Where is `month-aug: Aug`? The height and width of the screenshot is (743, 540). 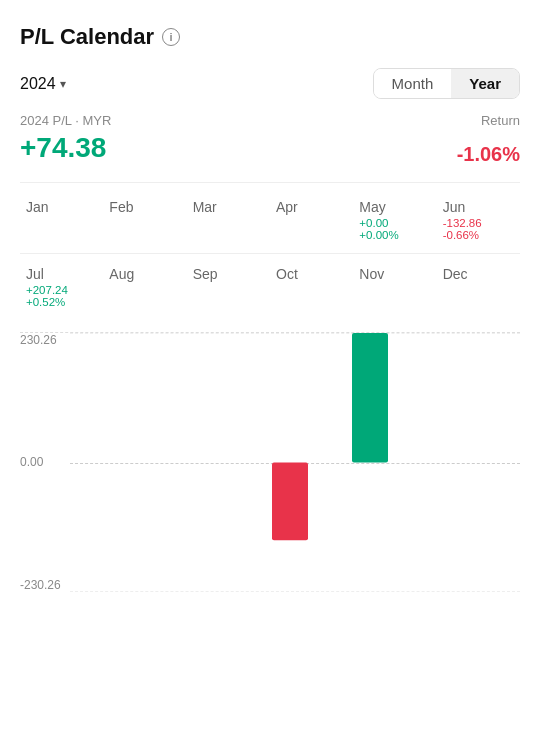
month-aug: Aug is located at coordinates (144, 287).